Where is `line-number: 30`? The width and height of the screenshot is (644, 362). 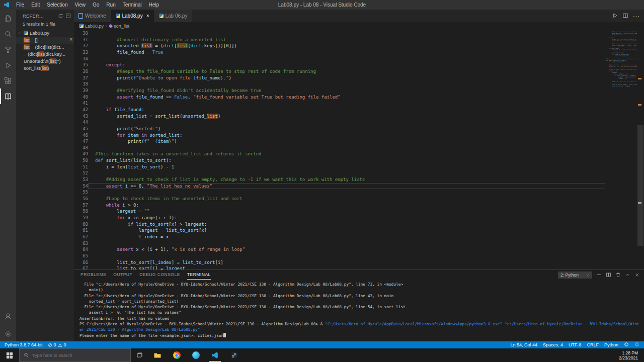 line-number: 30 is located at coordinates (81, 33).